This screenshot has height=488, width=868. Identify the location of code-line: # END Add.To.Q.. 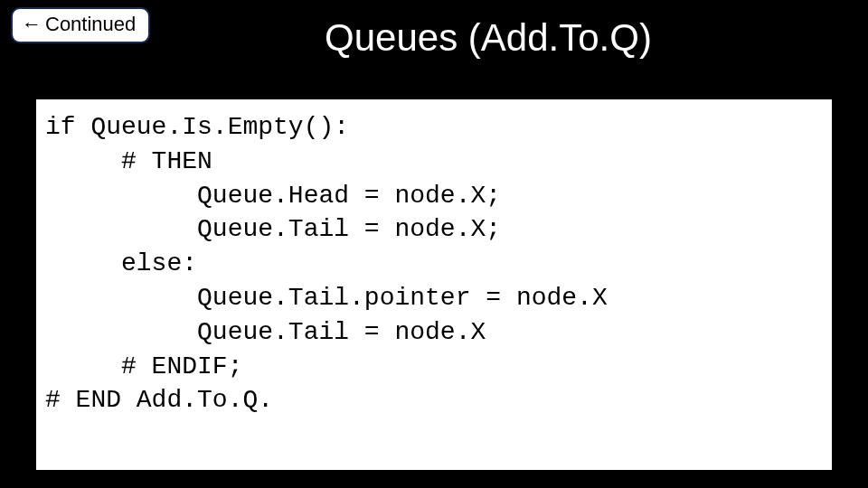
(159, 399).